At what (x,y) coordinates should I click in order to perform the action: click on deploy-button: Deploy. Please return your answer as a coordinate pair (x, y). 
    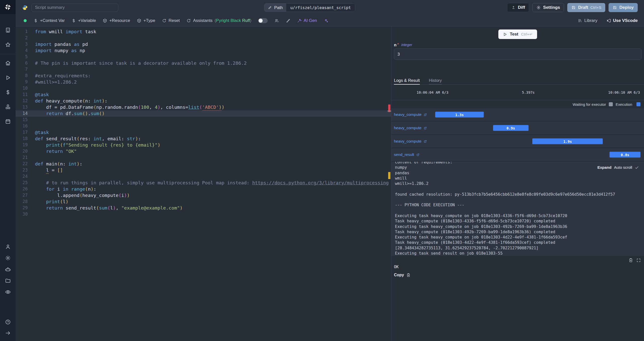
    Looking at the image, I should click on (623, 8).